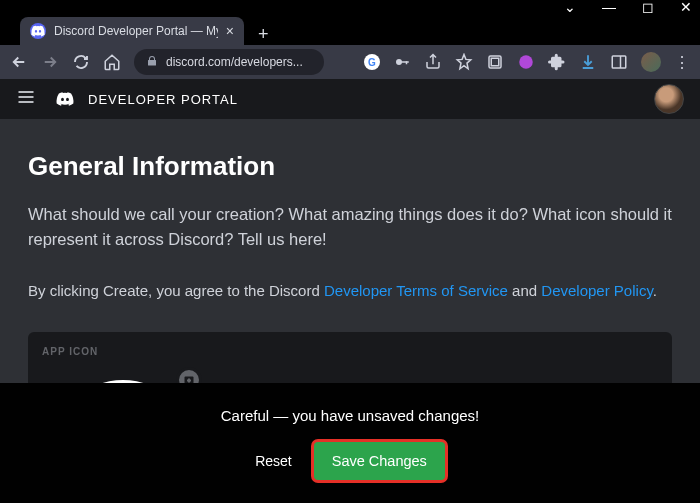 The image size is (700, 503). What do you see at coordinates (609, 6) in the screenshot?
I see `window-minimize-icon: —` at bounding box center [609, 6].